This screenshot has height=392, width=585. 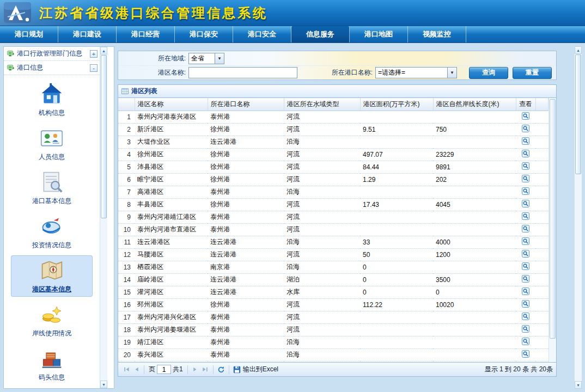 I want to click on nav-tab: 港口规划, so click(x=29, y=34).